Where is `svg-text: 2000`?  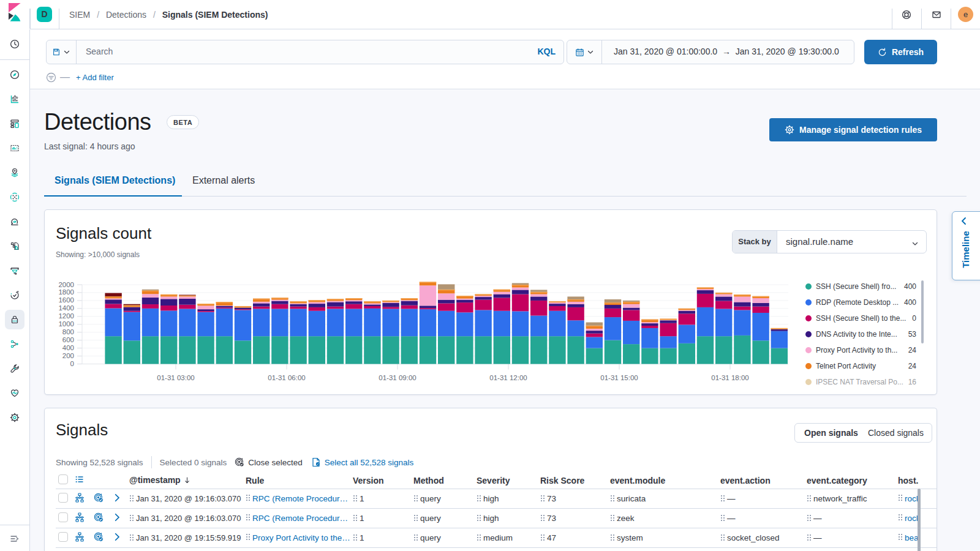 svg-text: 2000 is located at coordinates (66, 285).